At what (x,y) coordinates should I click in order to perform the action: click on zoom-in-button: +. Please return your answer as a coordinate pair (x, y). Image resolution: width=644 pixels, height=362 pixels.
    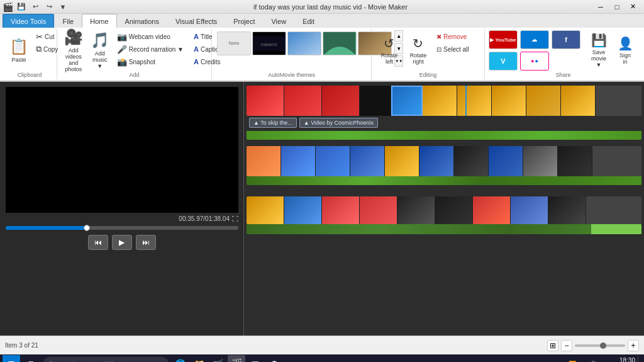
    Looking at the image, I should click on (633, 346).